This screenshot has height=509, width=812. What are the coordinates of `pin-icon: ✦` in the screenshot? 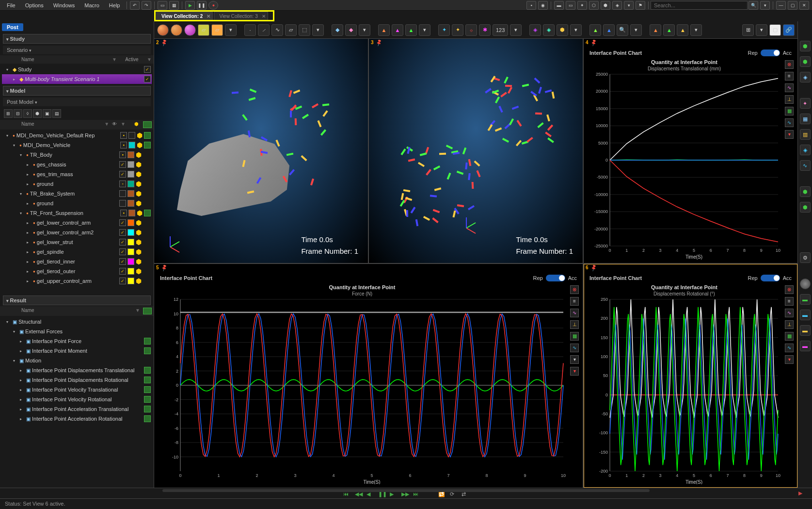 It's located at (805, 103).